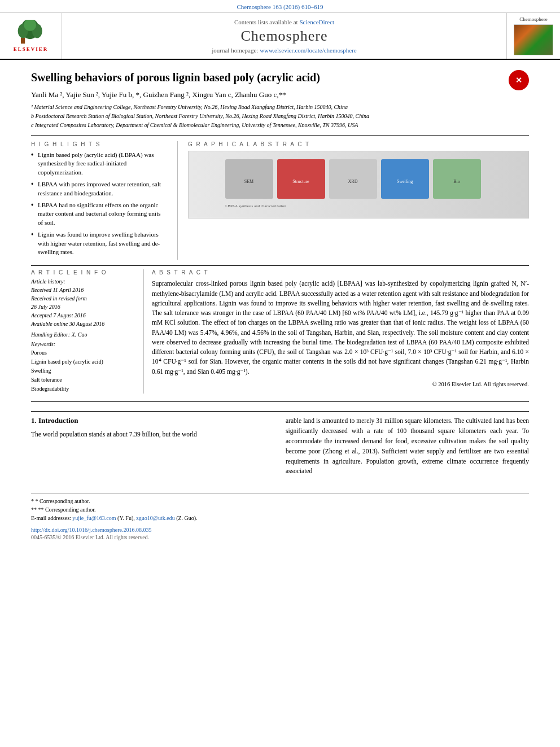 This screenshot has width=560, height=747. Describe the element at coordinates (280, 77) in the screenshot. I see `article-title: Swelling behaviors of porous lignin base…` at that location.